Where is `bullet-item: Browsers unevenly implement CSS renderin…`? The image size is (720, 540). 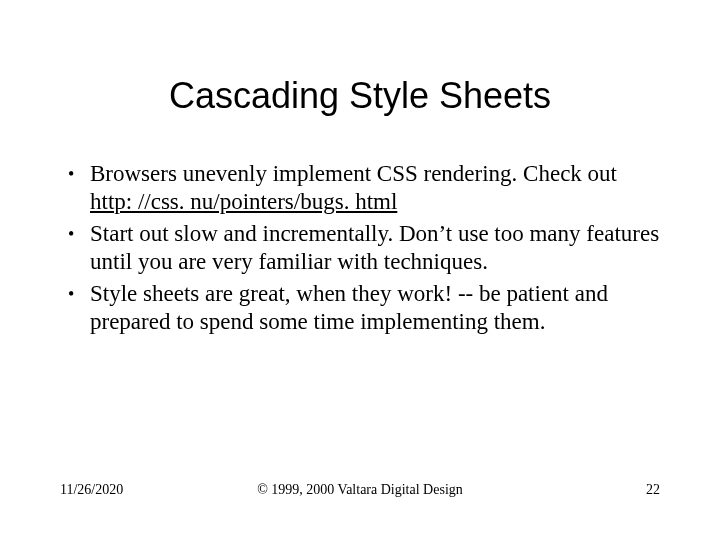 bullet-item: Browsers unevenly implement CSS renderin… is located at coordinates (360, 188).